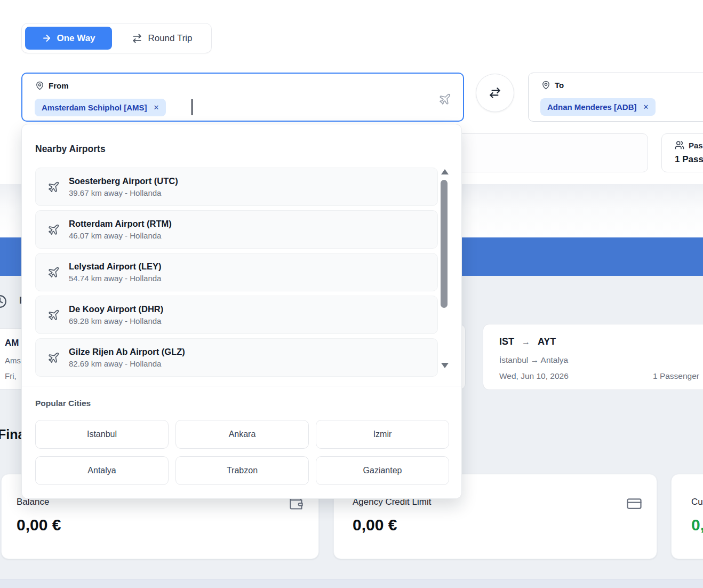 Image resolution: width=703 pixels, height=588 pixels. Describe the element at coordinates (116, 309) in the screenshot. I see `airport-name: De Kooy Airport (DHR)` at that location.